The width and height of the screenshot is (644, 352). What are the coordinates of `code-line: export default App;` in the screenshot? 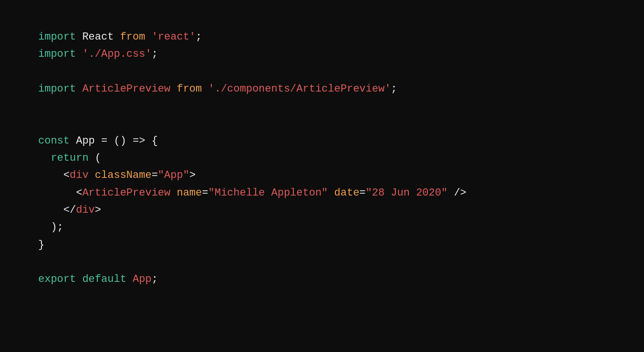 It's located at (322, 280).